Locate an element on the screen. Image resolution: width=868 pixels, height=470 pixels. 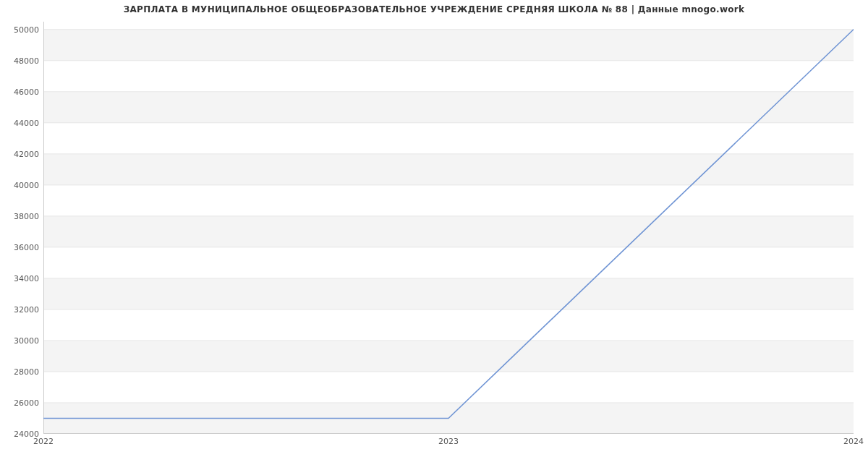
y-tick-label: 34000 is located at coordinates (21, 278).